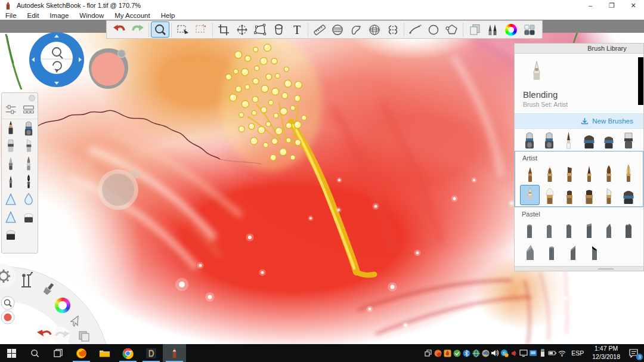 The height and width of the screenshot is (362, 644). What do you see at coordinates (495, 353) in the screenshot?
I see `tray-volume-icon` at bounding box center [495, 353].